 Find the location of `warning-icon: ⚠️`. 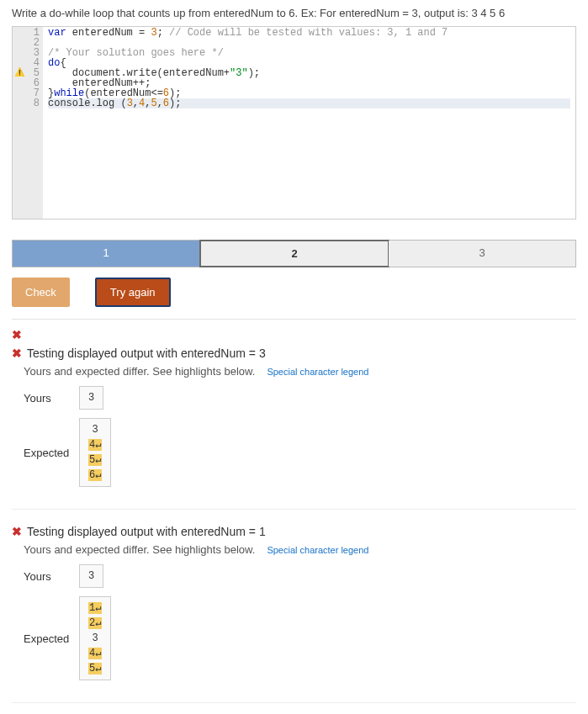

warning-icon: ⚠️ is located at coordinates (19, 73).